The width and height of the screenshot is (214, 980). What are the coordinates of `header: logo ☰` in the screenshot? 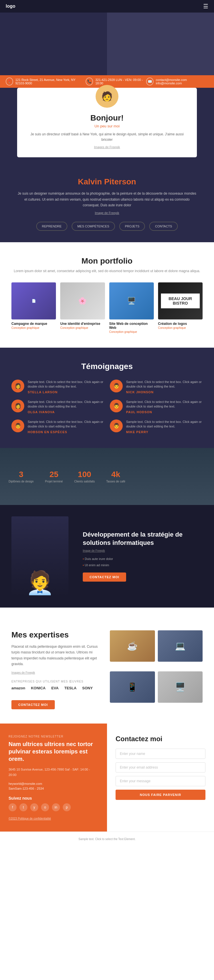 It's located at (107, 6).